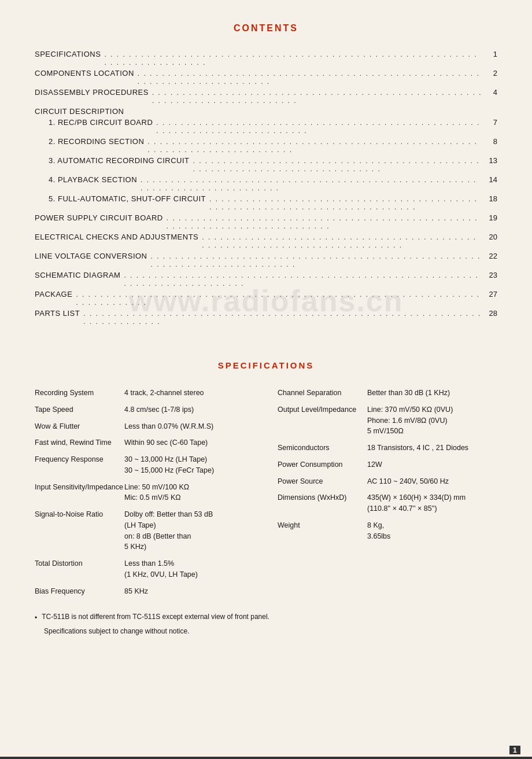  Describe the element at coordinates (79, 111) in the screenshot. I see `toc-item-label: CIRCUIT DESCRIPTION` at that location.